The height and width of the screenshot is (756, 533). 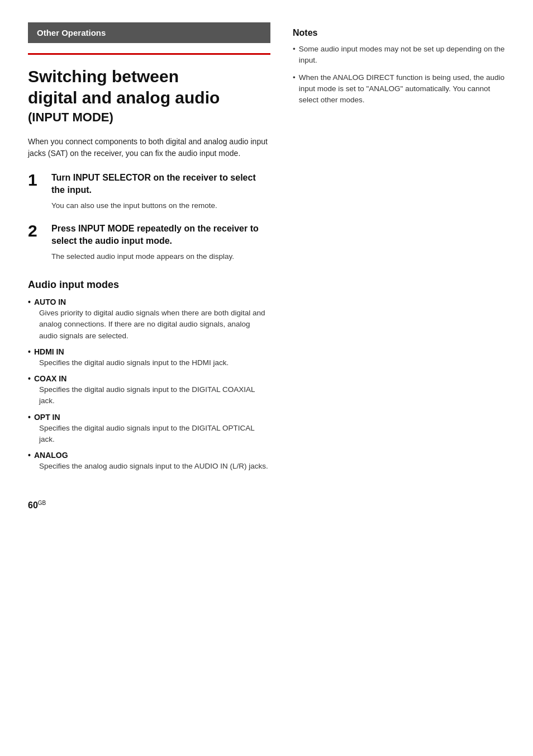 What do you see at coordinates (149, 117) in the screenshot?
I see `subtitle: (INPUT MODE)` at bounding box center [149, 117].